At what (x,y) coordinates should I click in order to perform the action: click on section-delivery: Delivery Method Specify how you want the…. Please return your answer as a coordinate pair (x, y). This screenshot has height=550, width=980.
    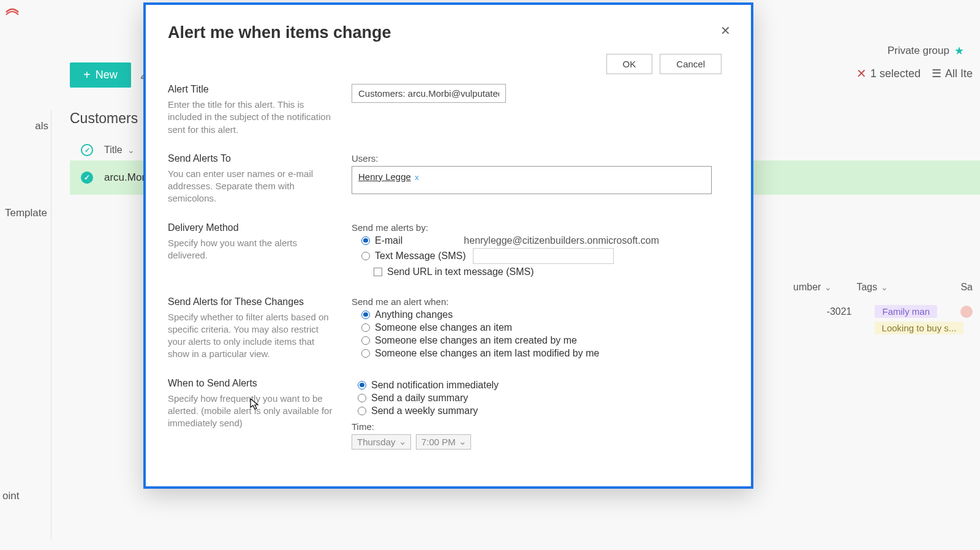
    Looking at the image, I should click on (445, 251).